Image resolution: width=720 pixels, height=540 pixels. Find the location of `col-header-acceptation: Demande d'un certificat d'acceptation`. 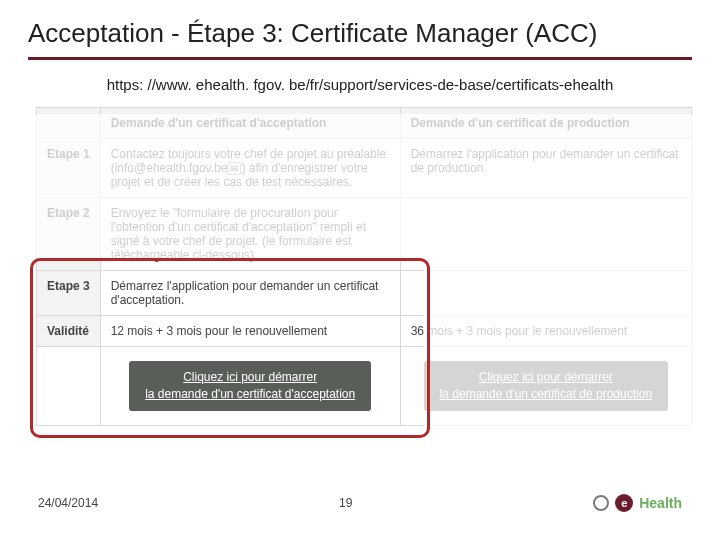

col-header-acceptation: Demande d'un certificat d'acceptation is located at coordinates (250, 124).